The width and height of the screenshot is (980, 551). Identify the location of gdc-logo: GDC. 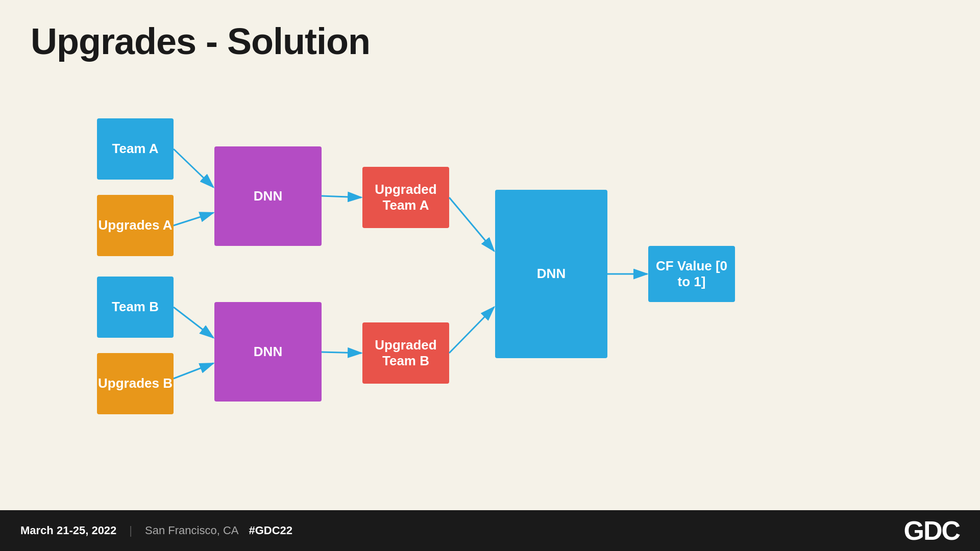
(932, 531).